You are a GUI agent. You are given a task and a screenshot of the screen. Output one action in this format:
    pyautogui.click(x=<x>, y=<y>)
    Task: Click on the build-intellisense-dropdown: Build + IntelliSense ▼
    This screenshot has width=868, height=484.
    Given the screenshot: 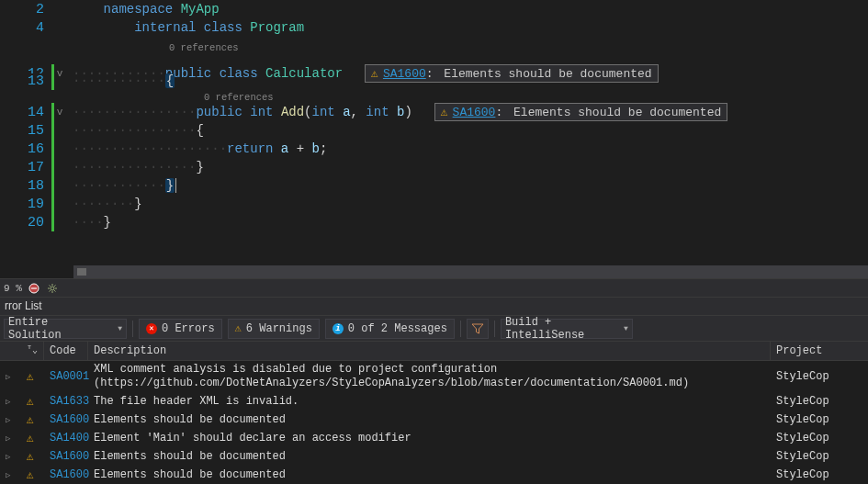 What is the action you would take?
    pyautogui.click(x=567, y=329)
    